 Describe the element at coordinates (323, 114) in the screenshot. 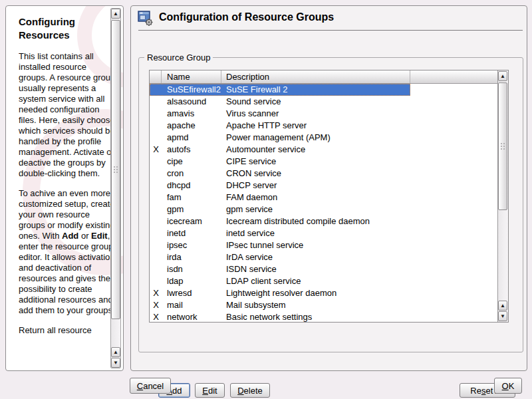

I see `table-row: amavis Virus scanner` at that location.